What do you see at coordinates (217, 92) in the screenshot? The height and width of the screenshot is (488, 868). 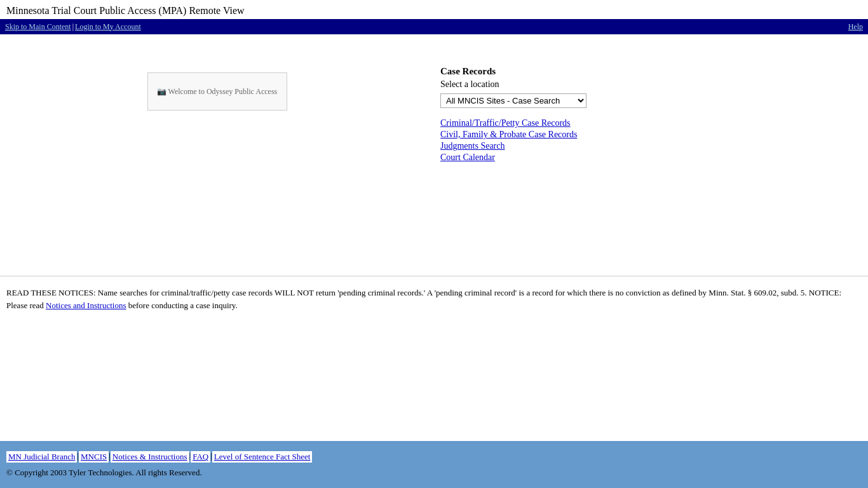 I see `welcome-image: 📷 Welcome to Odyssey Public Access` at bounding box center [217, 92].